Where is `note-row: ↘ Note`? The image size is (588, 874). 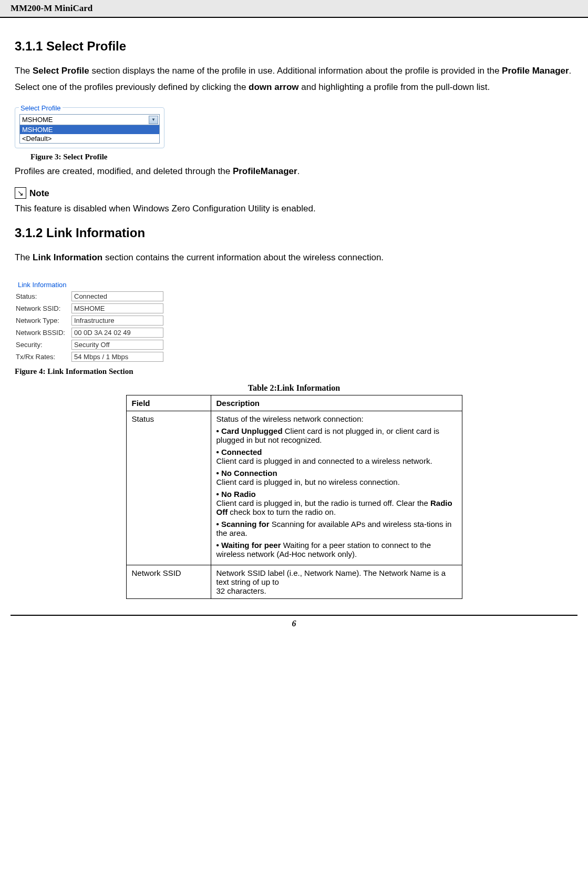
note-row: ↘ Note is located at coordinates (294, 193).